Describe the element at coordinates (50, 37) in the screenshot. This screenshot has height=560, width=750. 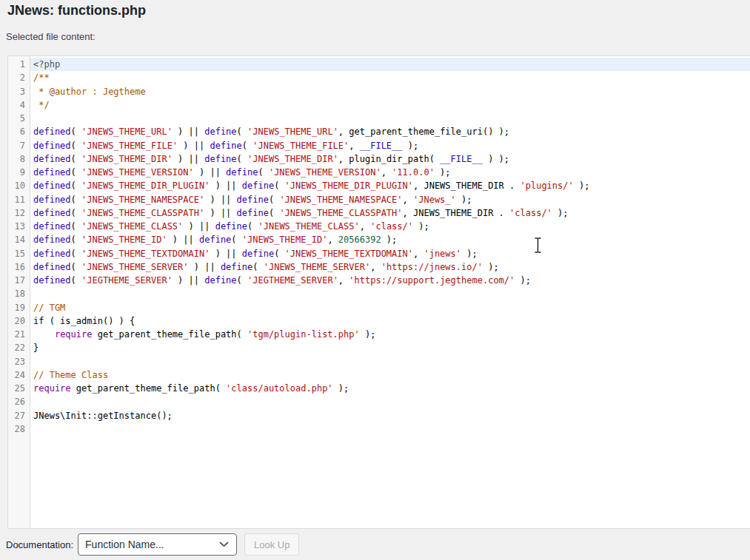
I see `file-content-label: Selected file content:` at that location.